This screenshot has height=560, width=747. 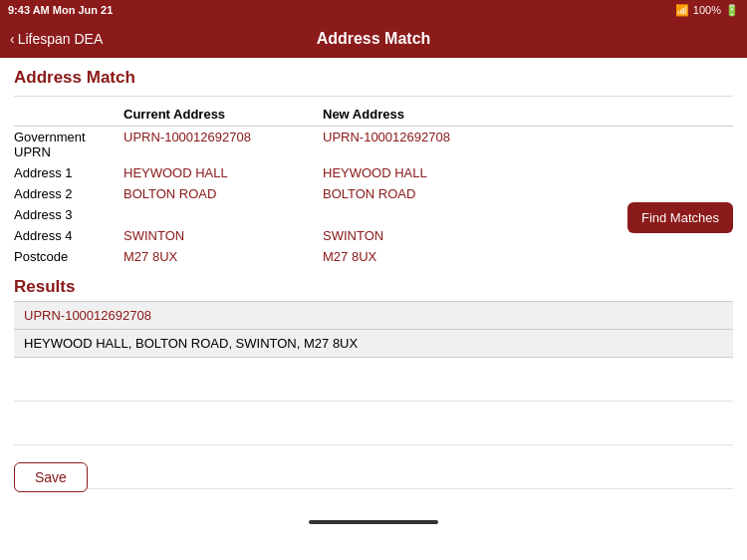 What do you see at coordinates (61, 39) in the screenshot?
I see `back-label: Lifespan DEA` at bounding box center [61, 39].